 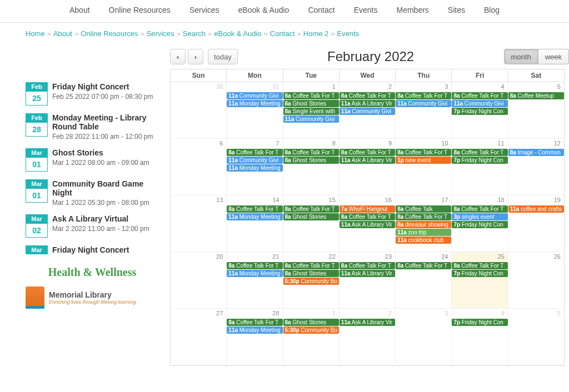 What do you see at coordinates (367, 209) in the screenshot?
I see `calendar-event: 7a WhoFi Hangout` at bounding box center [367, 209].